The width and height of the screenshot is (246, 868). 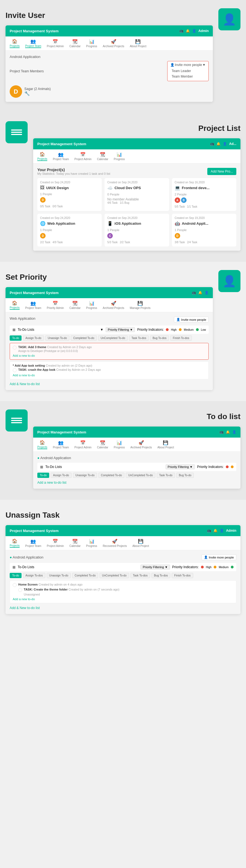 What do you see at coordinates (34, 576) in the screenshot?
I see `tab-assign: Assign To-dos` at bounding box center [34, 576].